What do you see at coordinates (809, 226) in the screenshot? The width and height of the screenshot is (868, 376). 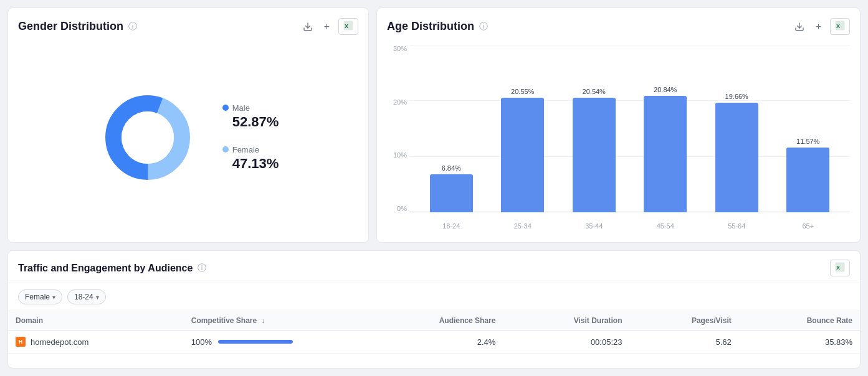 I see `x-label-65plus: 65+` at bounding box center [809, 226].